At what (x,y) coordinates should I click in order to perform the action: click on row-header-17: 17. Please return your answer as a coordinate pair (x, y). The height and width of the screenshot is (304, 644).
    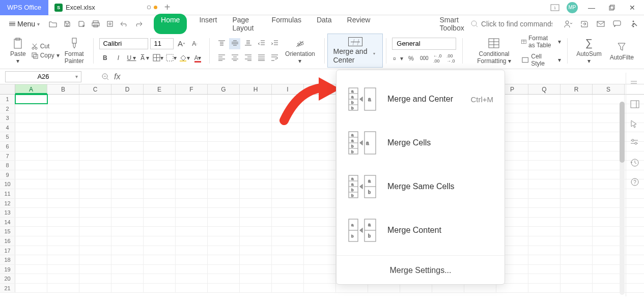
    Looking at the image, I should click on (8, 251).